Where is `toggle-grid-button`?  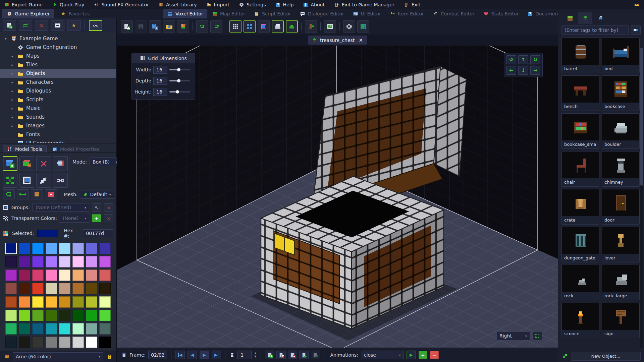 toggle-grid-button is located at coordinates (235, 26).